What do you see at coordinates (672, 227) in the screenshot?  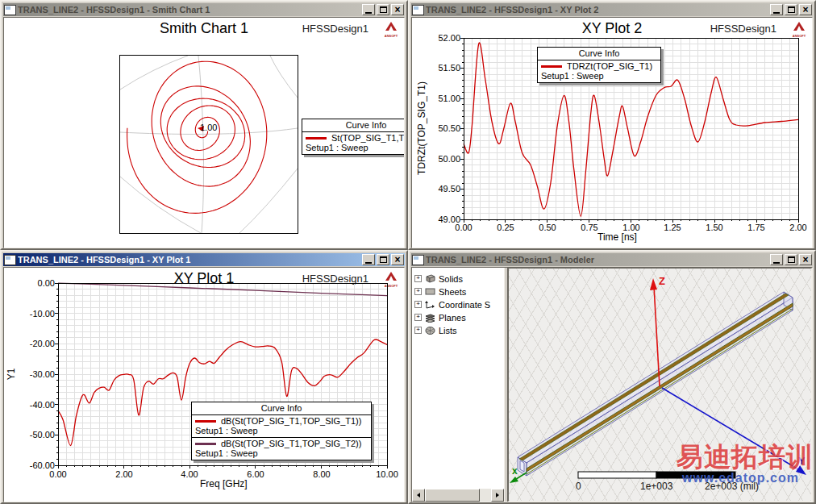 I see `x-tick: 1.25` at bounding box center [672, 227].